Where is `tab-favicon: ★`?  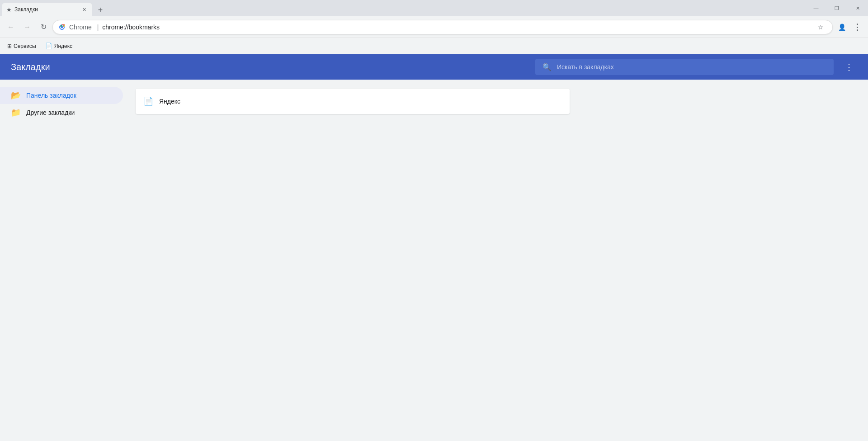
tab-favicon: ★ is located at coordinates (9, 10).